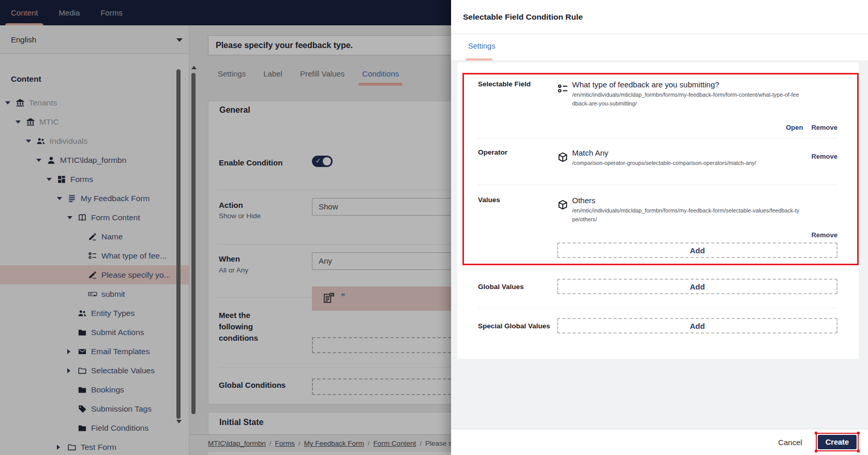  I want to click on rule-row-text: Others/en/mtic/individuals/mticldap_form…, so click(686, 210).